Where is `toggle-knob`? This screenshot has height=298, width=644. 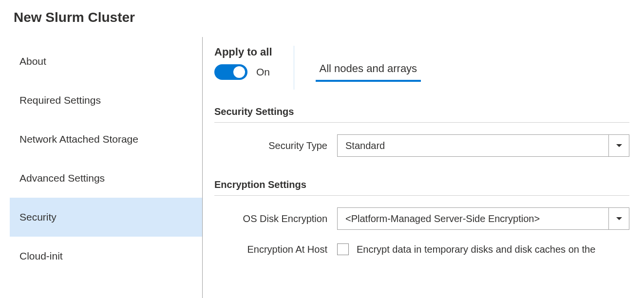
toggle-knob is located at coordinates (239, 72).